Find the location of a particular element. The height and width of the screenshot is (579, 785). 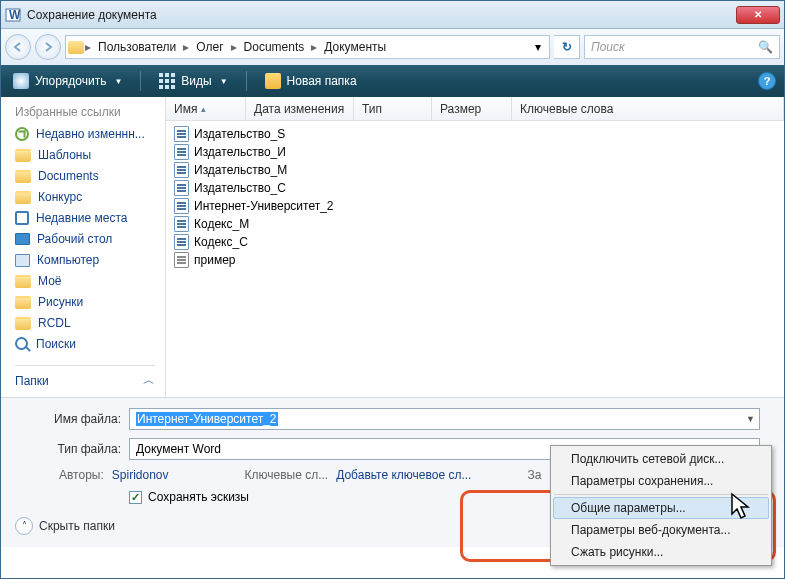

file-row: Издательство_М is located at coordinates (475, 170).